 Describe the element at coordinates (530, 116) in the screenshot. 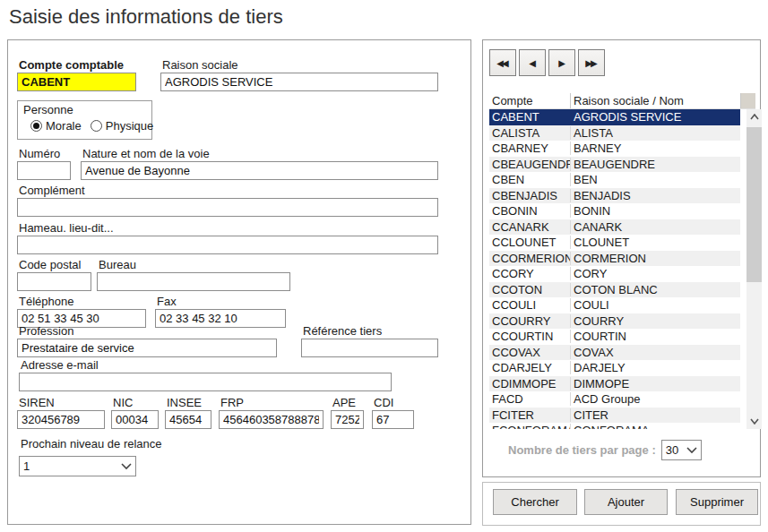

I see `compte-cell: CABENT` at that location.